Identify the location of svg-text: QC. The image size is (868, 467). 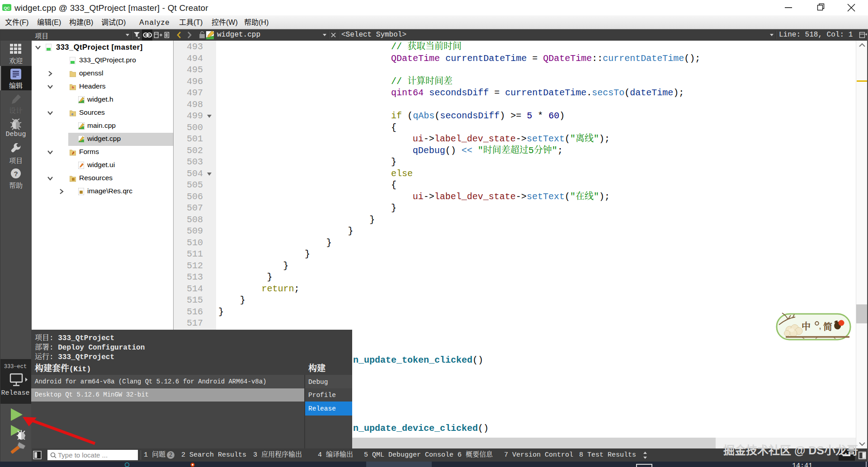
(7, 8).